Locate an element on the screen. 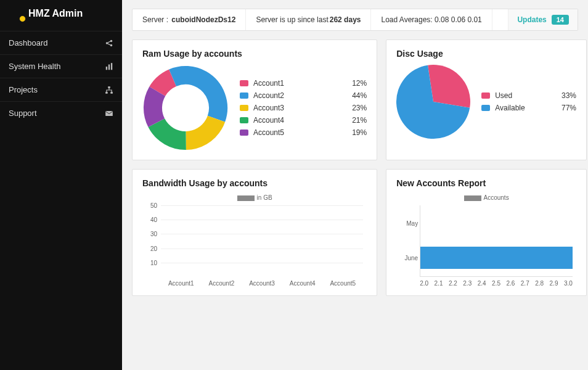 The height and width of the screenshot is (370, 588). card-title: Ram Usage by accounts is located at coordinates (255, 54).